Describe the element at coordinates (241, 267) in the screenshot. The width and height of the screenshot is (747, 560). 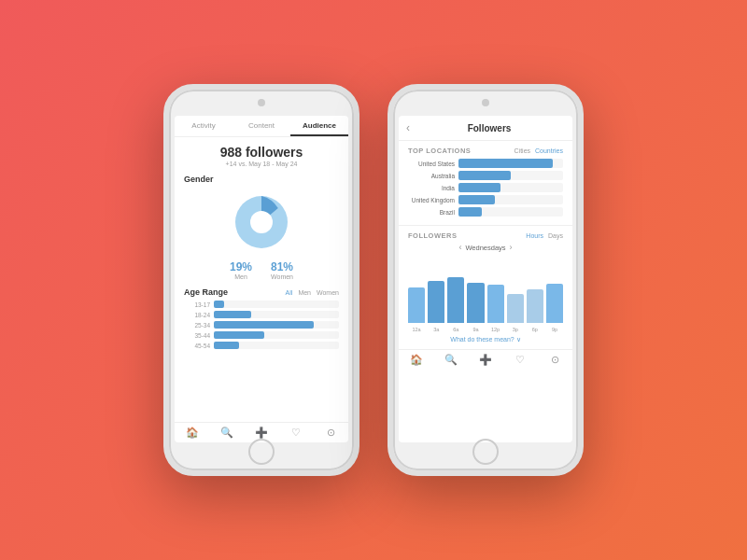
I see `men-pct: 19%` at that location.